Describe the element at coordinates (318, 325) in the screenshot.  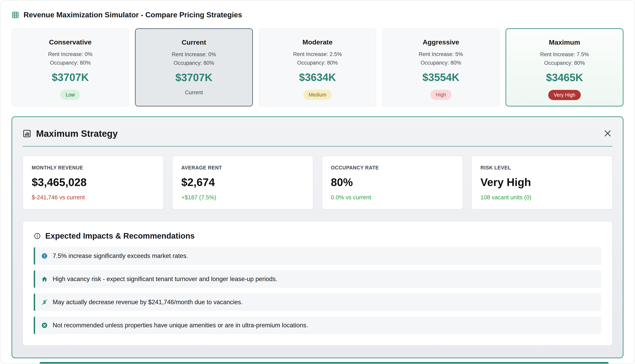
I see `impact-item: Not recommended unless properties have u…` at that location.